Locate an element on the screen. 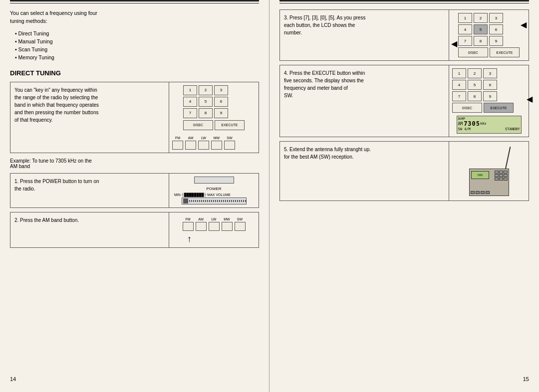 This screenshot has height=392, width=539. step3-key-1: 1 is located at coordinates (465, 18).